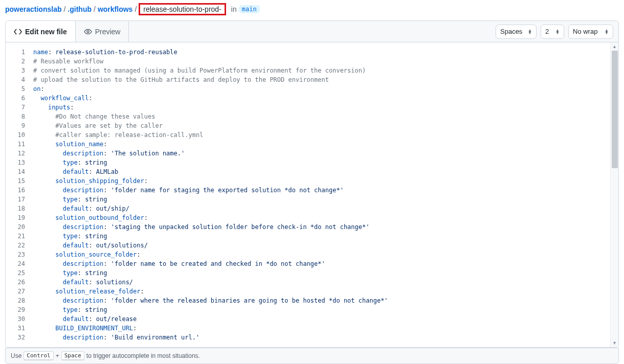 This screenshot has height=364, width=624. Describe the element at coordinates (15, 80) in the screenshot. I see `line-number: 4` at that location.